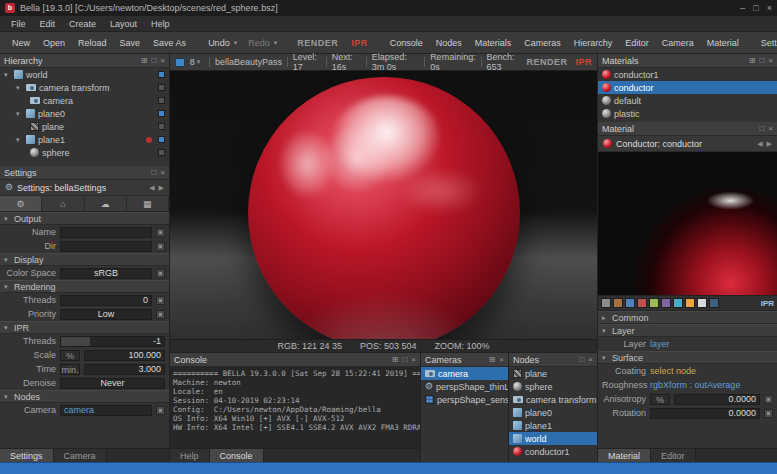  I want to click on material-panel-button: Material, so click(723, 43).